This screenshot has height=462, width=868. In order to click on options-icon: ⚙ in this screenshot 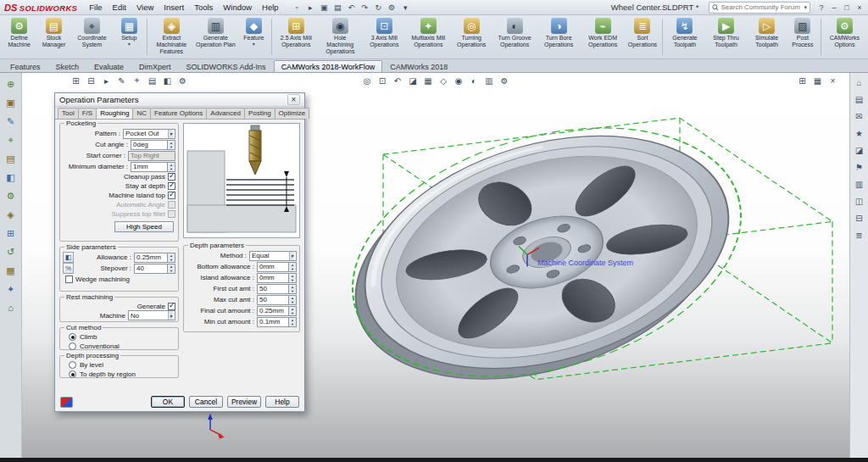, I will do `click(392, 8)`.